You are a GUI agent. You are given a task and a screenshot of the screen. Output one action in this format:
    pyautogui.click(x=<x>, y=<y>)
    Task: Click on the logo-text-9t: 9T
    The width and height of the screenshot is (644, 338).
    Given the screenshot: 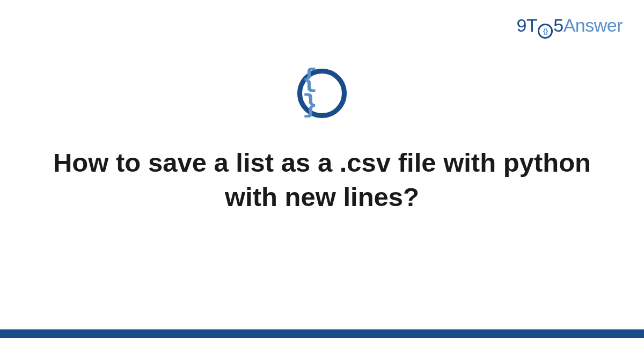 What is the action you would take?
    pyautogui.click(x=527, y=26)
    